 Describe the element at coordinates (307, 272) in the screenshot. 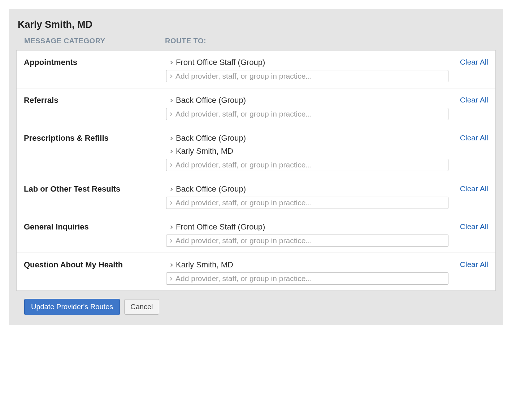

I see `routes-list: Karly Smith, MD` at that location.